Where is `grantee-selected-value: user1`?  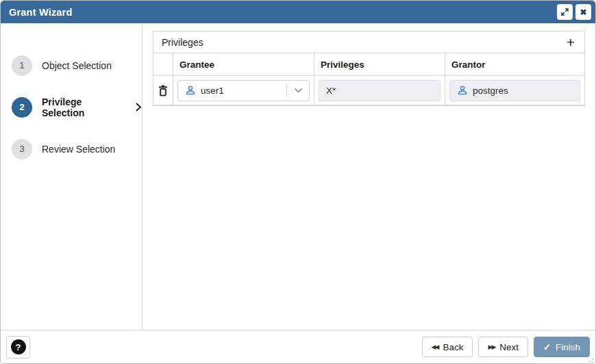 grantee-selected-value: user1 is located at coordinates (241, 90).